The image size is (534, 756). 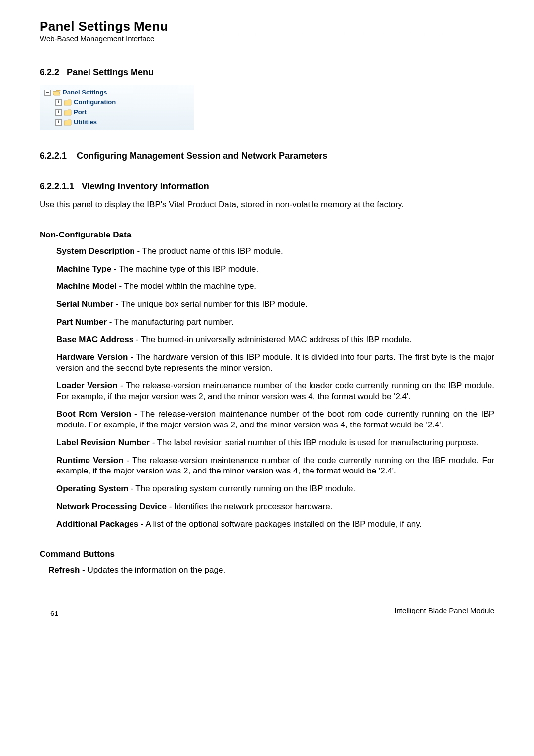 I want to click on list-item: Label Revision Number - The label revisi…, so click(x=275, y=443).